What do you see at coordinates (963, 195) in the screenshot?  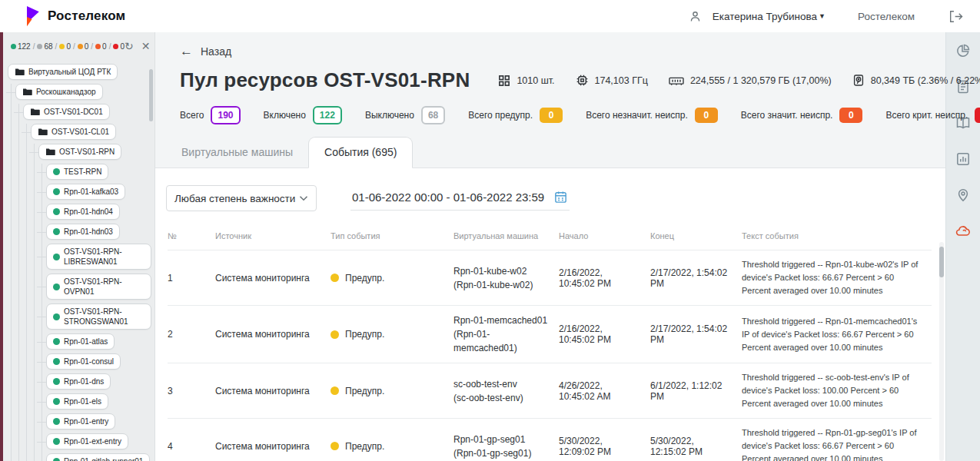 I see `location-pin-icon` at bounding box center [963, 195].